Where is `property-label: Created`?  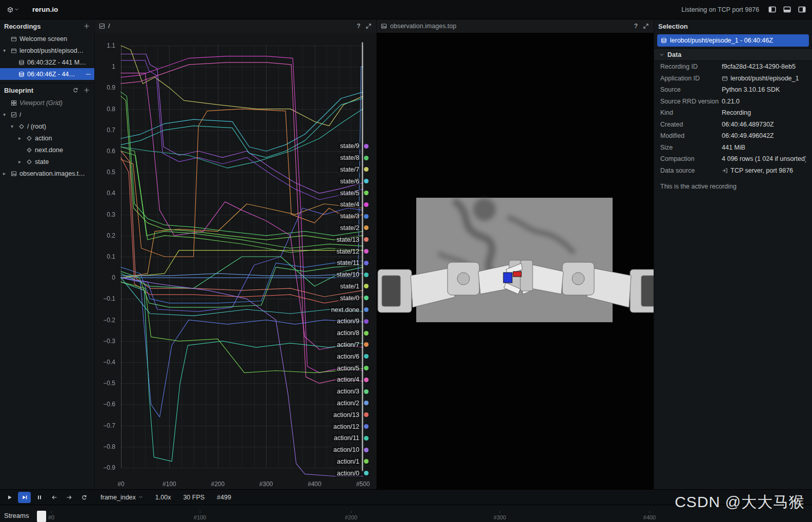
property-label: Created is located at coordinates (691, 124).